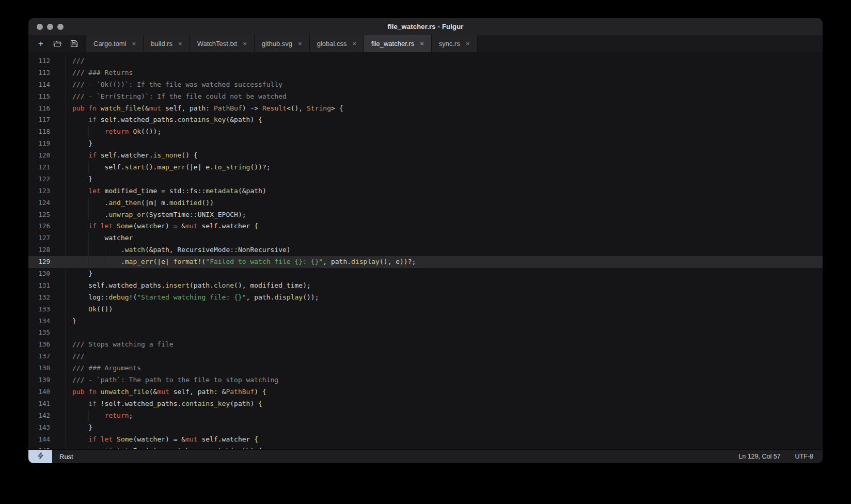  I want to click on code-line: 121 self.start().map_err(|e| e.to_string…, so click(426, 167).